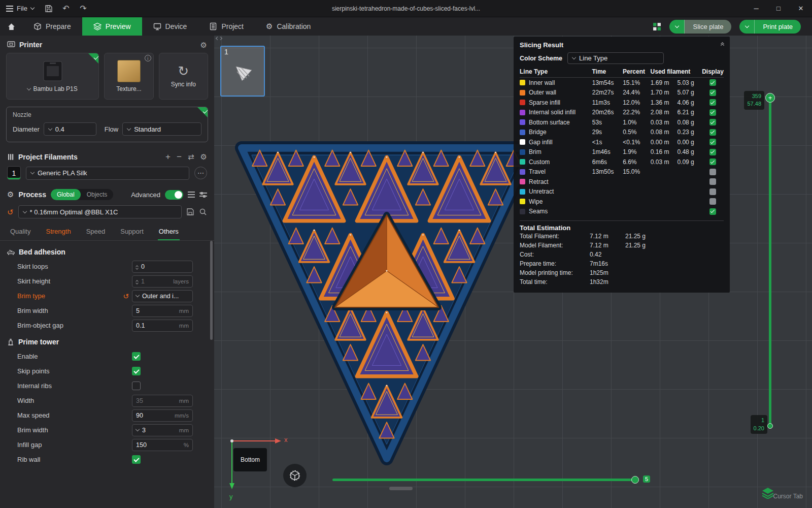 The width and height of the screenshot is (812, 508). Describe the element at coordinates (201, 173) in the screenshot. I see `filament-more-button: ⋯` at that location.